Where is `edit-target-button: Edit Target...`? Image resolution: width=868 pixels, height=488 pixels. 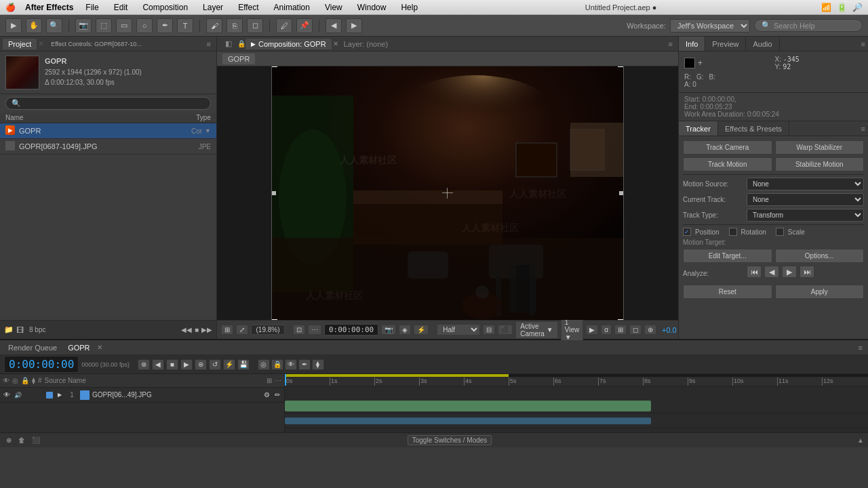
edit-target-button: Edit Target... is located at coordinates (728, 256).